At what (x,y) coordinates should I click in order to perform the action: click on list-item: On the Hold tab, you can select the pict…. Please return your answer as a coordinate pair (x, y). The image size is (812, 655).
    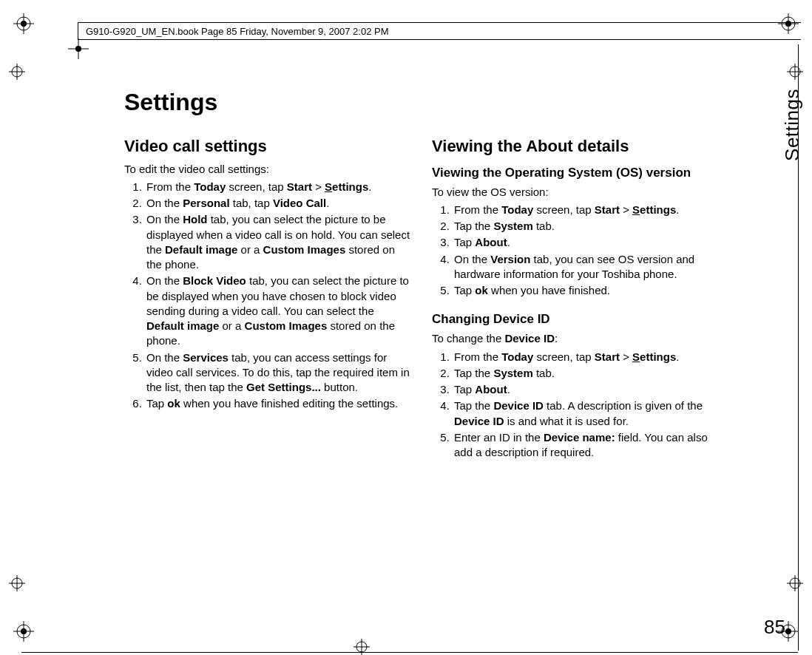
    Looking at the image, I should click on (278, 242).